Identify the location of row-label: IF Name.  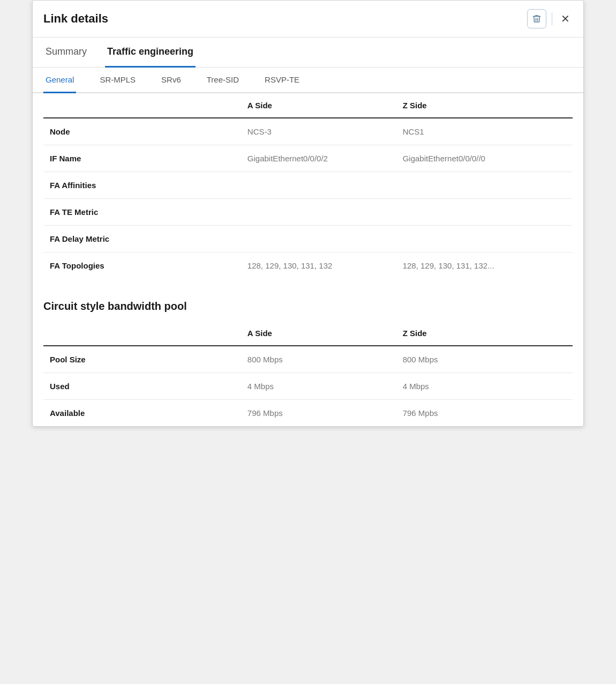
(142, 159).